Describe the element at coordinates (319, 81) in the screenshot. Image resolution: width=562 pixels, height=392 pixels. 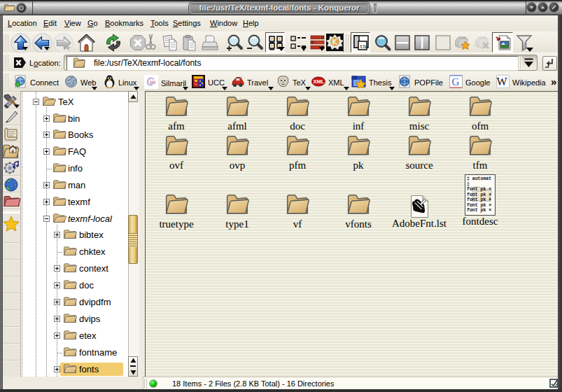
I see `svg-text: XML` at that location.